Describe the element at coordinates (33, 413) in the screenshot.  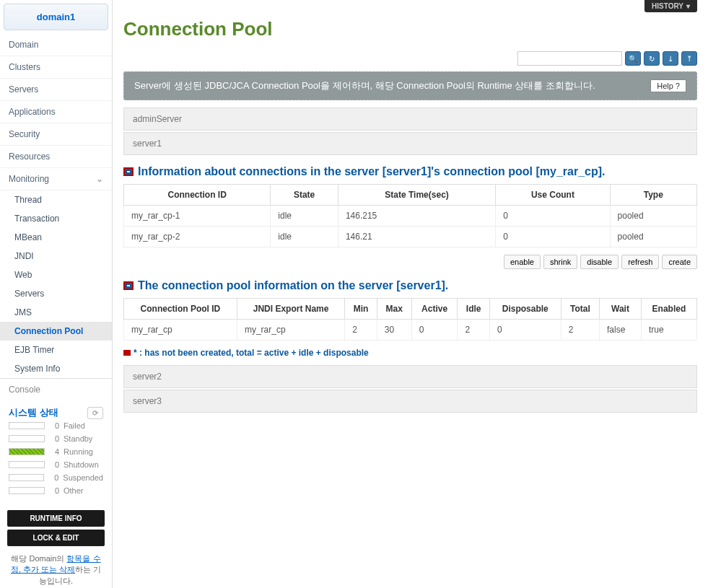
I see `system-status-title: 시스템 상태` at that location.